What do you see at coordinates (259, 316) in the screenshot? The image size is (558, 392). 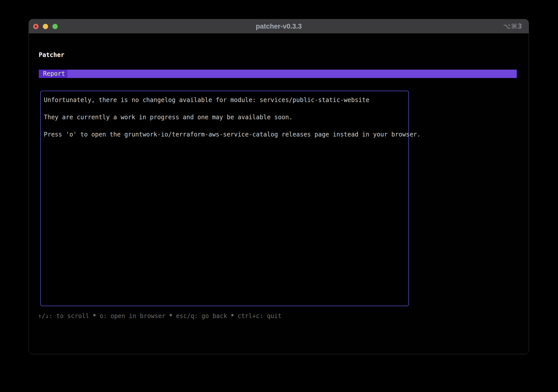 I see `help-item-quit: ctrl+c: quit` at bounding box center [259, 316].